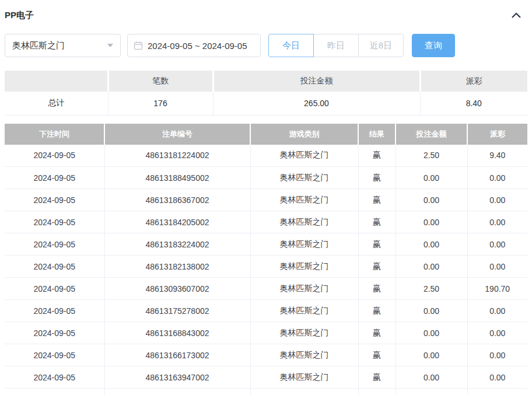 Image resolution: width=532 pixels, height=395 pixels. Describe the element at coordinates (516, 15) in the screenshot. I see `collapse-panel-button` at that location.